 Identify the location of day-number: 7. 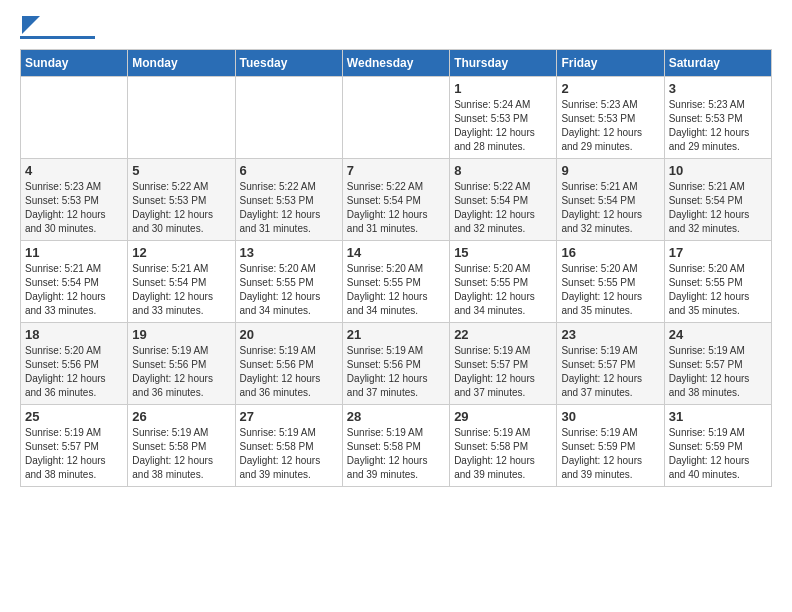
(396, 170).